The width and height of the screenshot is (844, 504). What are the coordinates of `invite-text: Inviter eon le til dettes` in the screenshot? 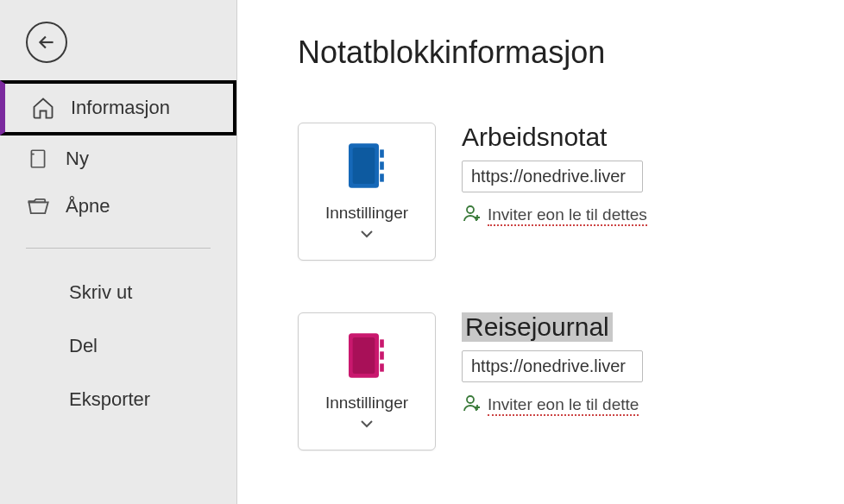 It's located at (568, 216).